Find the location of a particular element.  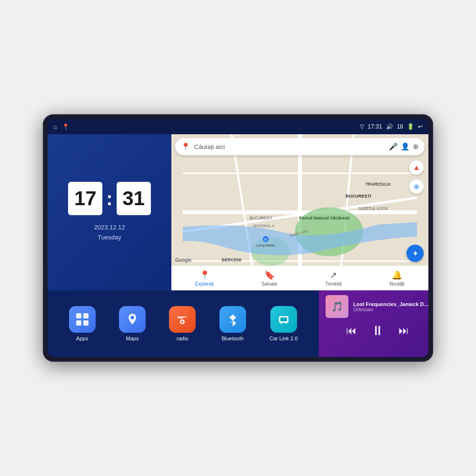

saved-icon: 🔖 is located at coordinates (269, 275).